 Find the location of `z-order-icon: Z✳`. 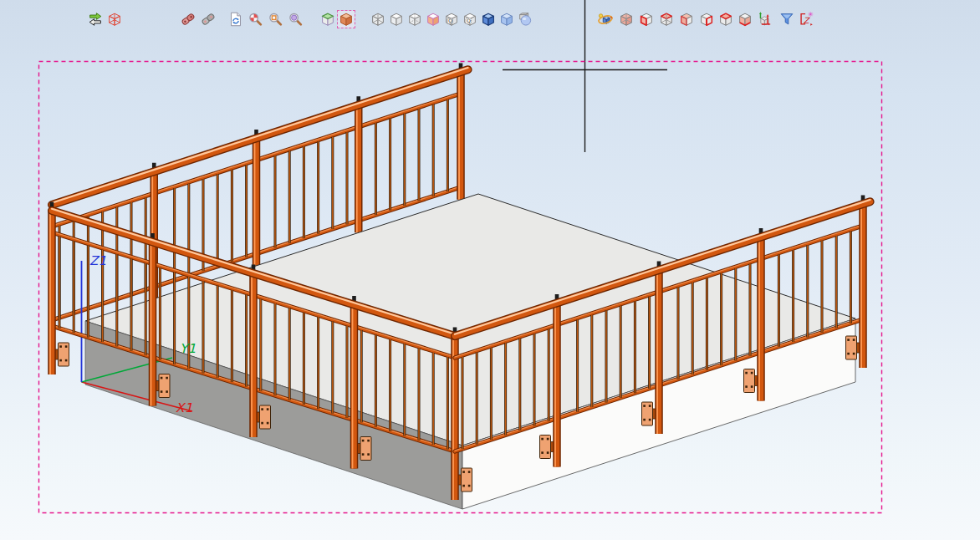

z-order-icon: Z✳ is located at coordinates (806, 19).